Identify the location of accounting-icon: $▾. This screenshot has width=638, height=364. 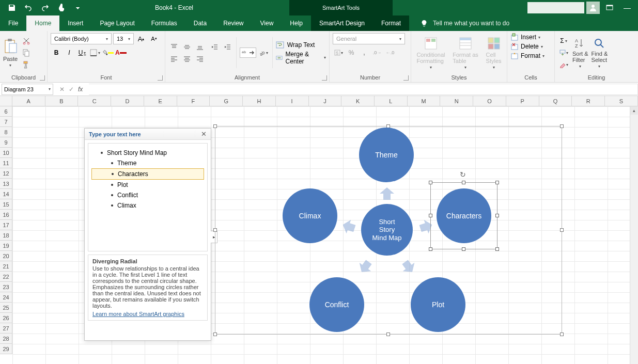
(338, 53).